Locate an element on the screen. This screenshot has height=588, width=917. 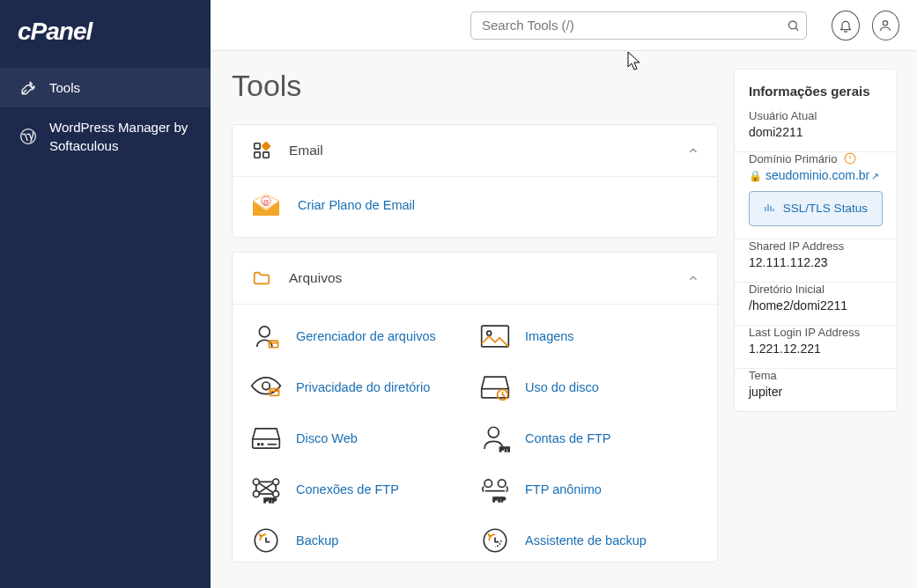
email-panel: Email @ Criar Plano de Email is located at coordinates (475, 181).